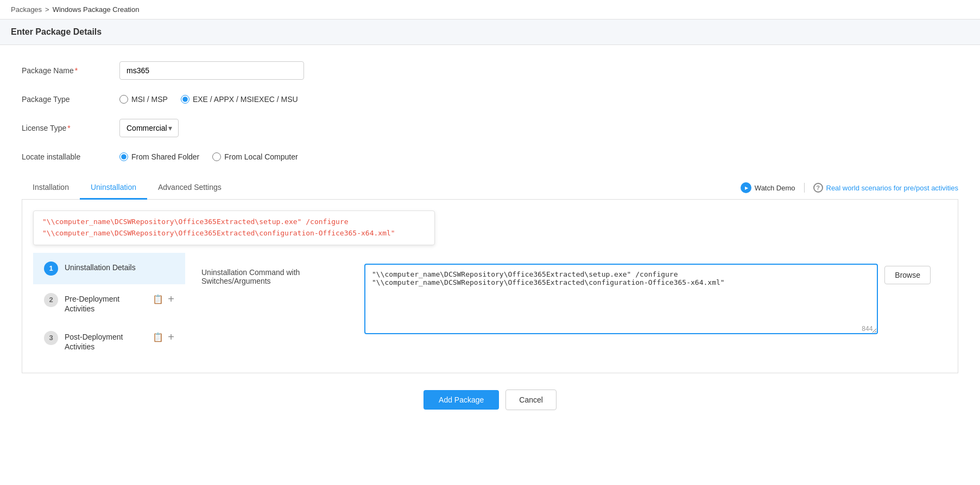 The image size is (980, 485). What do you see at coordinates (746, 188) in the screenshot?
I see `play-icon` at bounding box center [746, 188].